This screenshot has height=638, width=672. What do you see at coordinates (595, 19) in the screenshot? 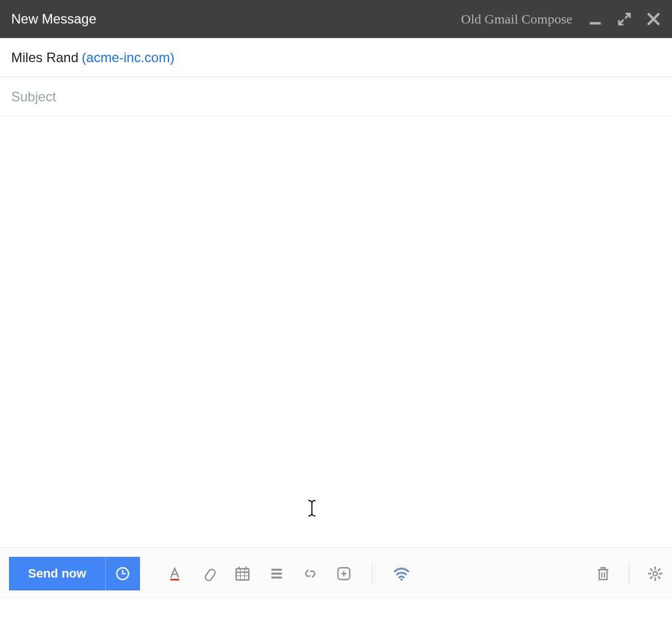
I see `minimize-icon` at bounding box center [595, 19].